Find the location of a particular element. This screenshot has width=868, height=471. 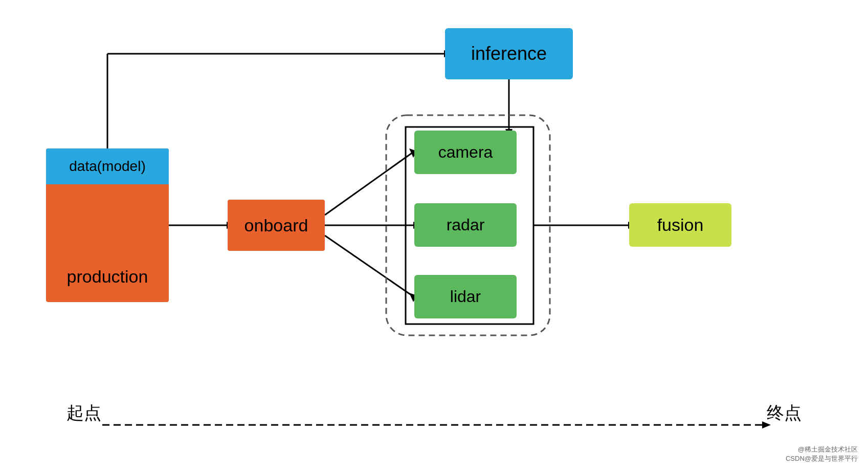

start-label: 起点 is located at coordinates (84, 413).